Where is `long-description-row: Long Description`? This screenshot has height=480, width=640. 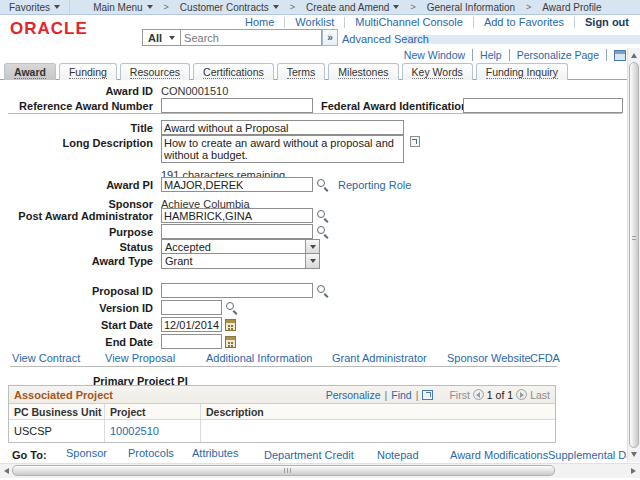
long-description-row: Long Description is located at coordinates (80, 150).